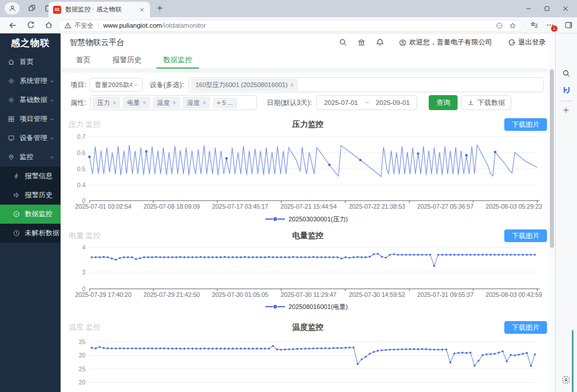 This screenshot has height=392, width=577. I want to click on sidebar-toggle-icon, so click(569, 25).